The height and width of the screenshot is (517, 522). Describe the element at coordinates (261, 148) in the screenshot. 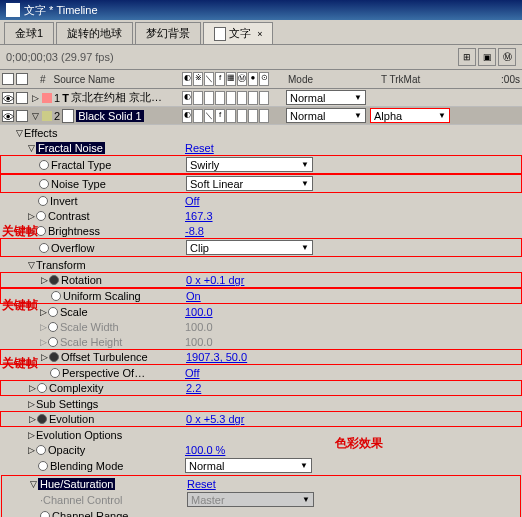

I see `effect-fractal-noise: ▽Fractal NoiseReset` at that location.